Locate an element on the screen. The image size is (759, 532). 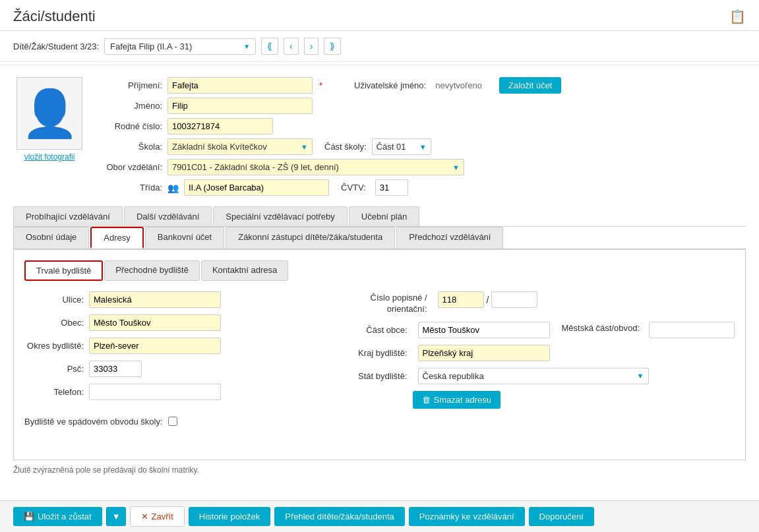
obor-value: 7901C01 - Základní škola - ZŠ (9 let, de… is located at coordinates (256, 167).